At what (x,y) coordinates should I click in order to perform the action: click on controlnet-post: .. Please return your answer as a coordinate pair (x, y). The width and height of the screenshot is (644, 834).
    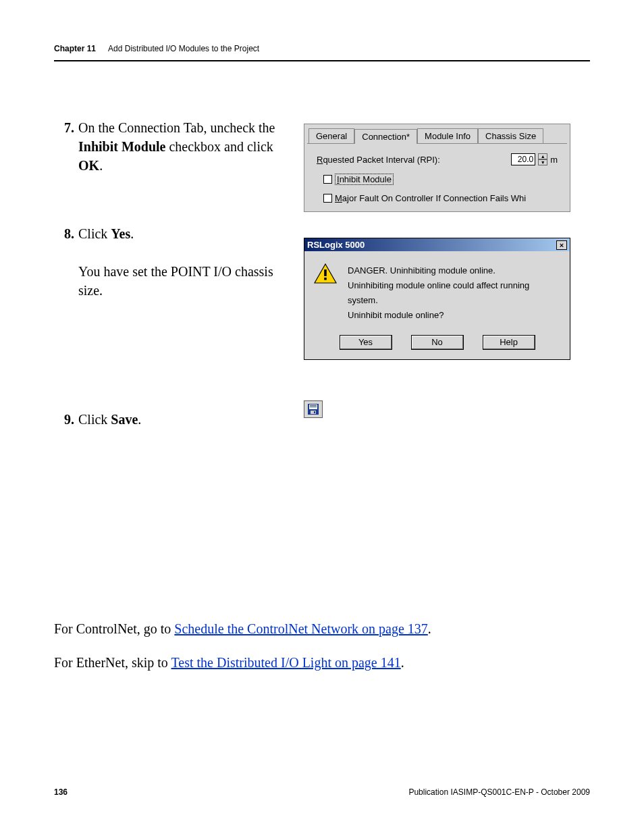
    Looking at the image, I should click on (429, 629).